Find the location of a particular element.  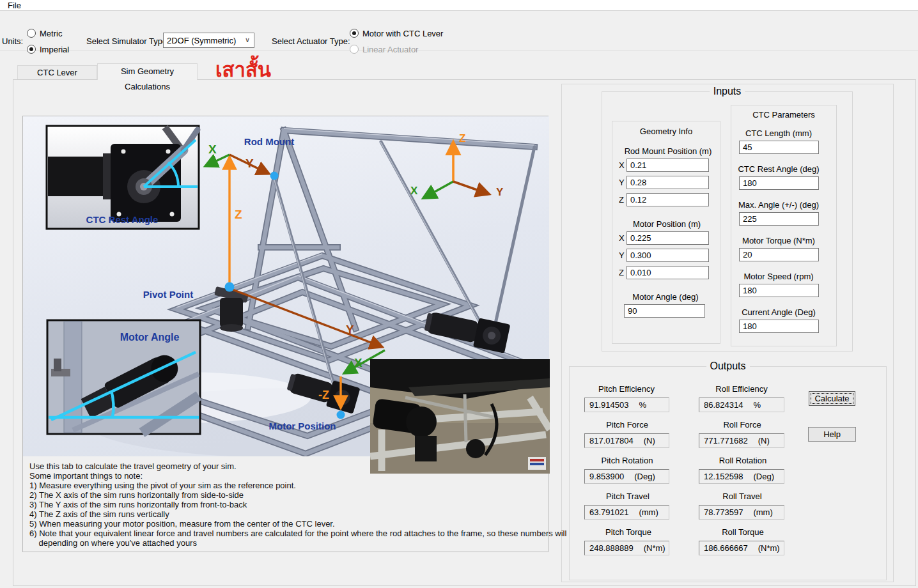

ctc-rest-angle-inset: CTC Rest Angle is located at coordinates (123, 178).